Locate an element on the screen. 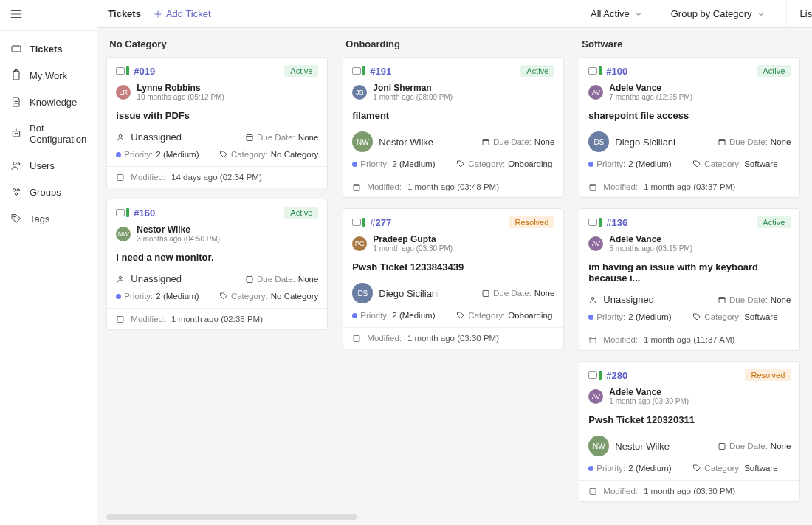 The width and height of the screenshot is (812, 525). column-header: No Category is located at coordinates (217, 43).